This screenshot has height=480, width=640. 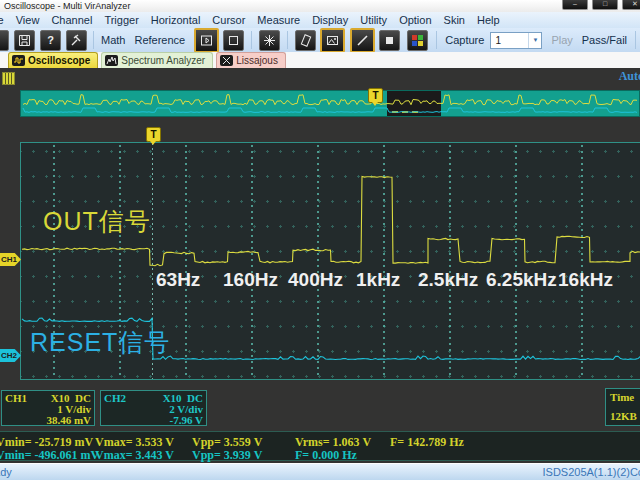 What do you see at coordinates (4, 40) in the screenshot?
I see `clipped-toolbar-button` at bounding box center [4, 40].